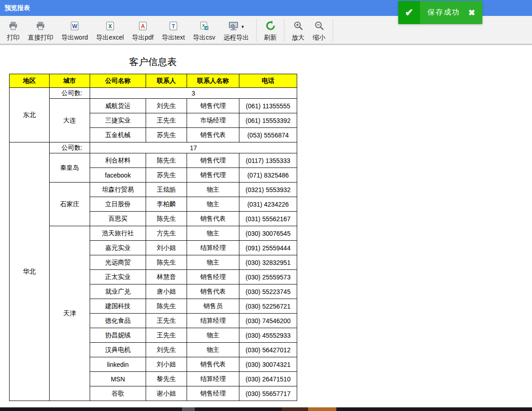 The width and height of the screenshot is (532, 411). What do you see at coordinates (167, 292) in the screenshot?
I see `contact-cell: 唐小姐` at bounding box center [167, 292].